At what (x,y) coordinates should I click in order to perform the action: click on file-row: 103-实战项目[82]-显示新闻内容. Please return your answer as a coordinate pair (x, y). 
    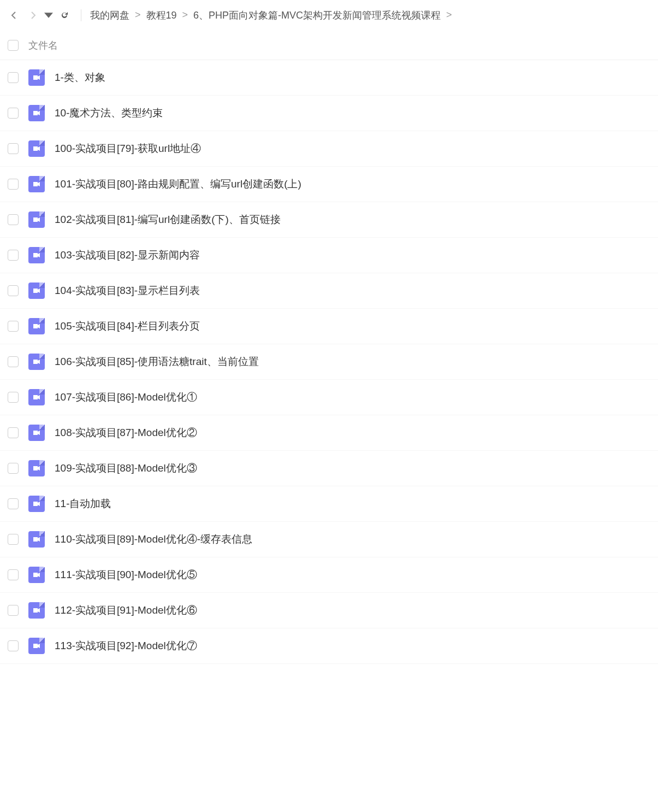
    Looking at the image, I should click on (329, 256).